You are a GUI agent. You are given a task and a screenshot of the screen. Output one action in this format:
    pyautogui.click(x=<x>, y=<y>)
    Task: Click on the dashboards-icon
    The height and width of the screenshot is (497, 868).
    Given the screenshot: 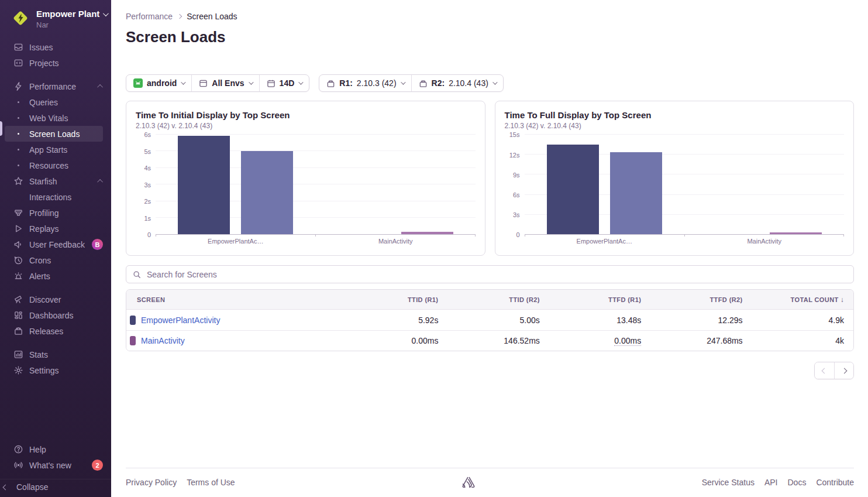 What is the action you would take?
    pyautogui.click(x=18, y=316)
    